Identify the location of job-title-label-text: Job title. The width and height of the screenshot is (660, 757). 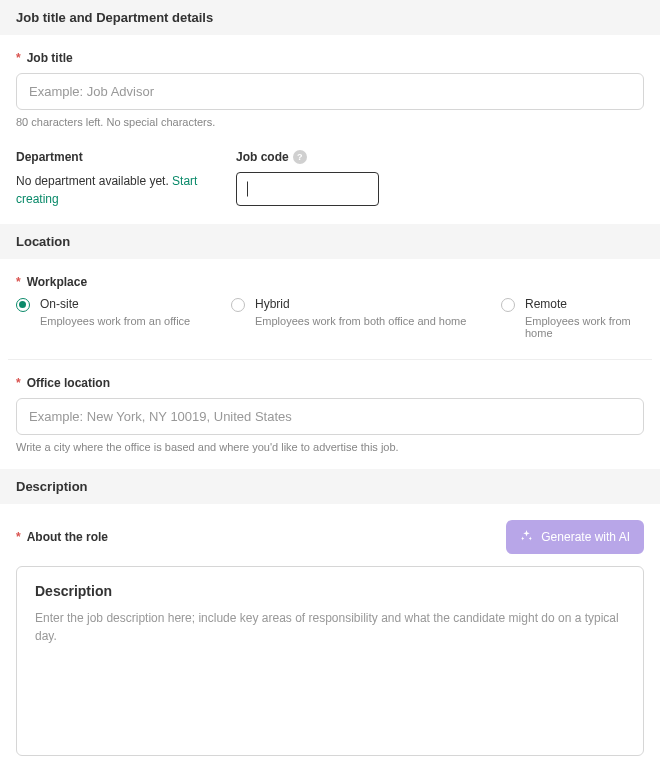
(50, 58).